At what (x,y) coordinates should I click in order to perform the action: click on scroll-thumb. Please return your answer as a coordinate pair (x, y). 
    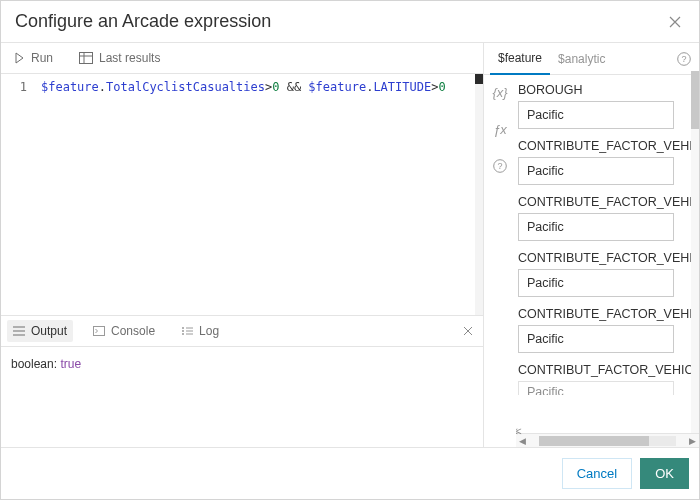
    Looking at the image, I should click on (594, 441).